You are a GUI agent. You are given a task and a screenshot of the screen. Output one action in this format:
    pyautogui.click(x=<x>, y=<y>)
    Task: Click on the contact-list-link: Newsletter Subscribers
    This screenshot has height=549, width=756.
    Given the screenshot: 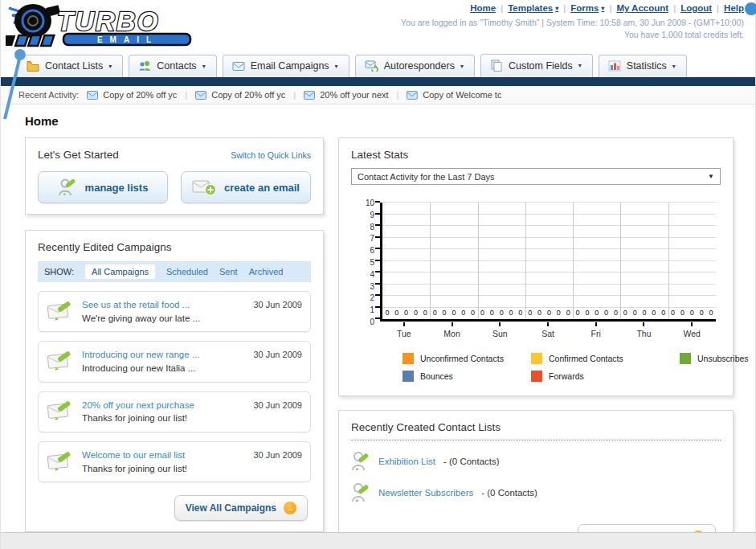 What is the action you would take?
    pyautogui.click(x=426, y=493)
    